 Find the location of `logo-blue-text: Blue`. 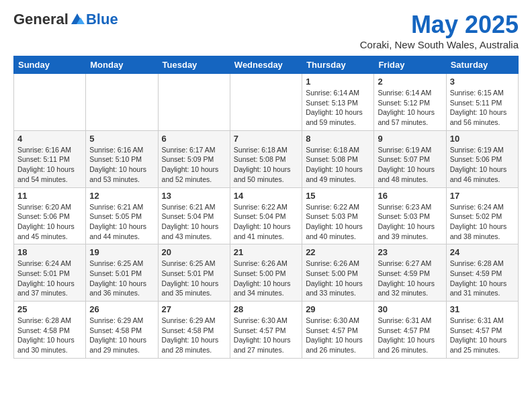

logo-blue-text: Blue is located at coordinates (102, 19).